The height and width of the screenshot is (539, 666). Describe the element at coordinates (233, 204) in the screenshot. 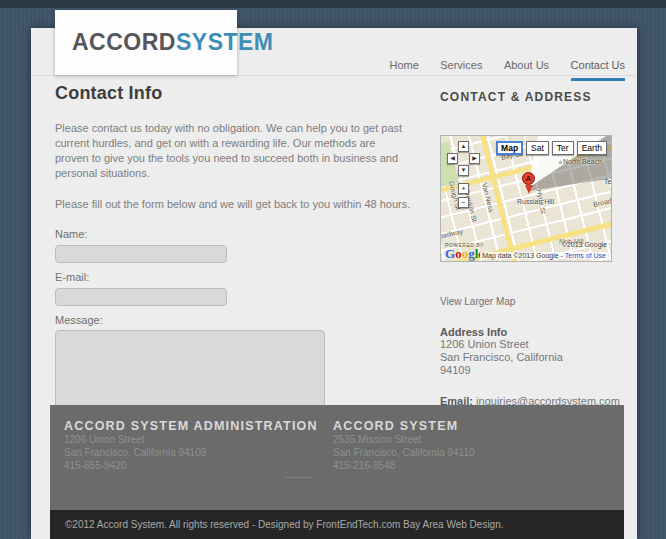

I see `form-note: Please fill out the form below and we wi…` at that location.